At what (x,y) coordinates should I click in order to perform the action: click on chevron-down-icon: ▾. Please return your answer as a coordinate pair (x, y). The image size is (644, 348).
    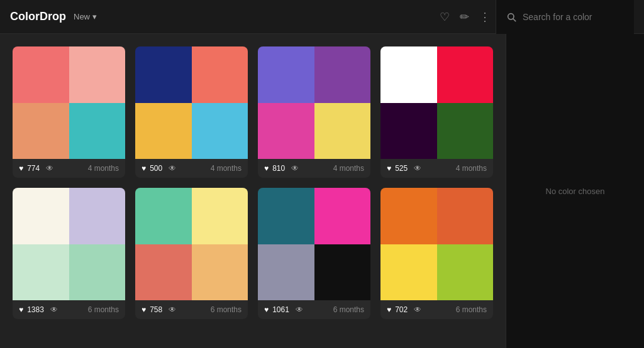
    Looking at the image, I should click on (94, 16).